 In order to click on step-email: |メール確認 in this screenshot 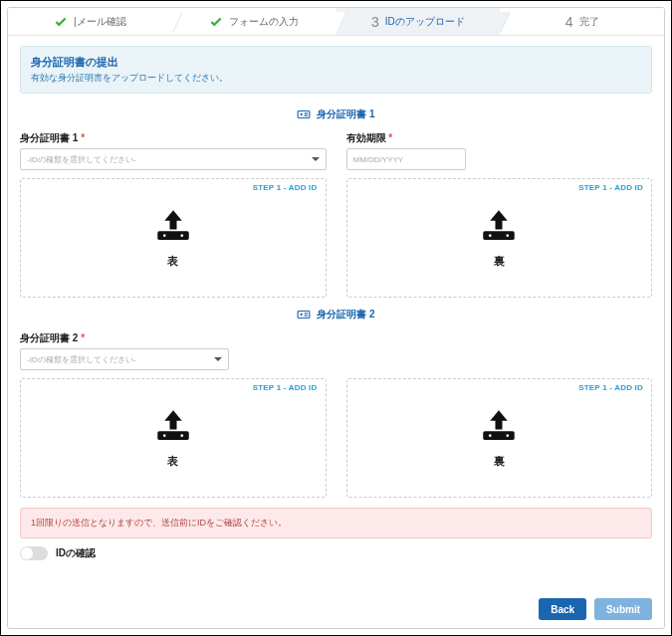, I will do `click(90, 22)`.